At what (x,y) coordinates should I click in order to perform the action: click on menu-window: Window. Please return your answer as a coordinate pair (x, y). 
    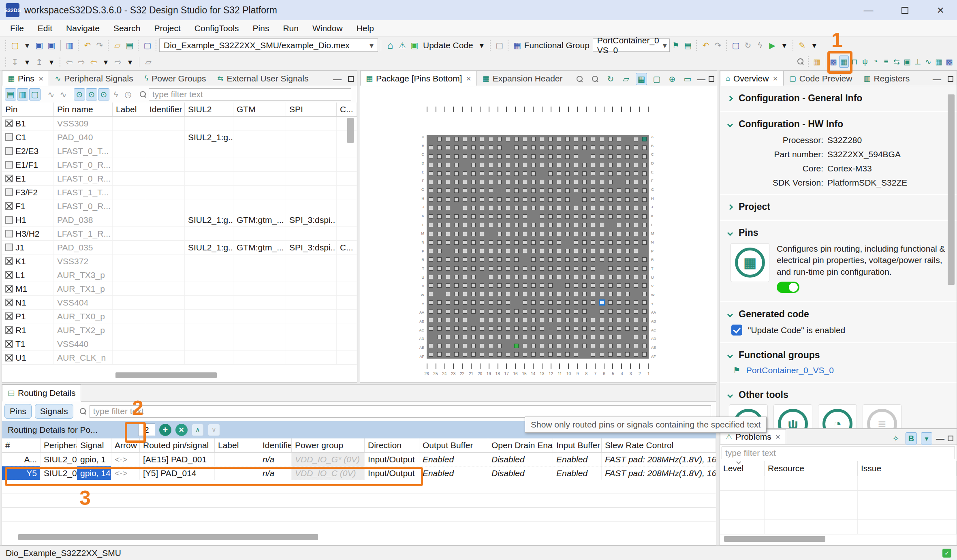
    Looking at the image, I should click on (327, 28).